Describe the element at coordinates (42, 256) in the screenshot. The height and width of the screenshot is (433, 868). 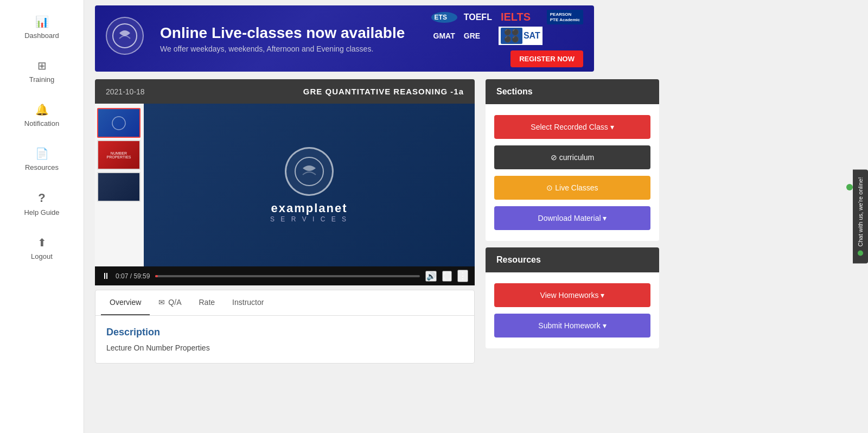
I see `sidebar-label-logout: Logout` at that location.